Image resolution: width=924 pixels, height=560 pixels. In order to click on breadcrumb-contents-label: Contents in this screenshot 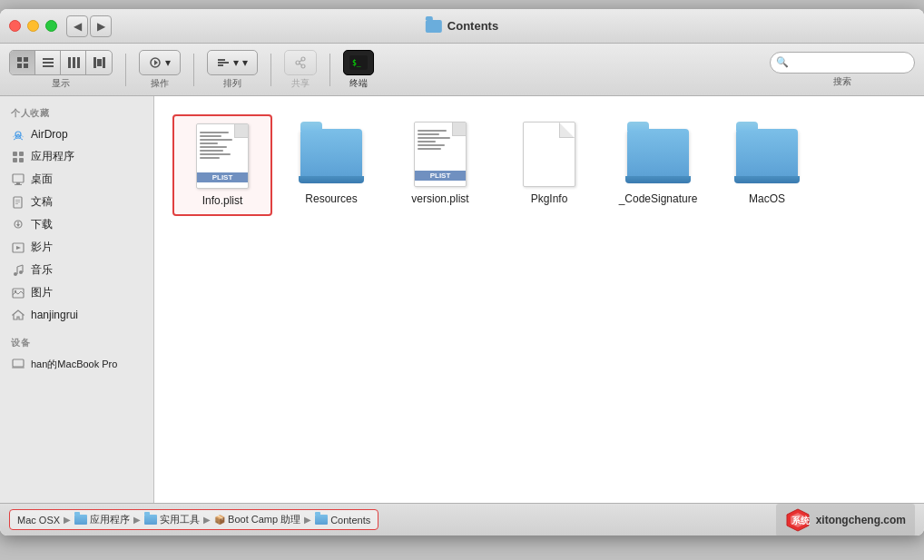, I will do `click(350, 520)`.